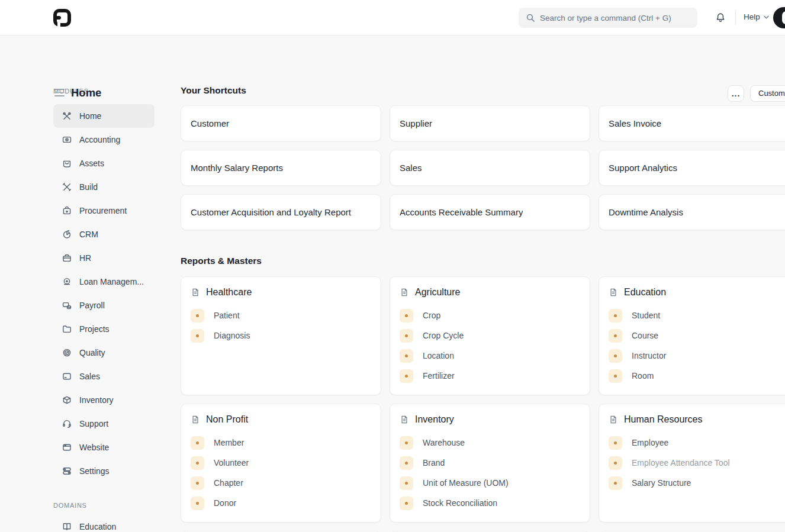 Image resolution: width=785 pixels, height=532 pixels. I want to click on sidebar-item-projects: Projects, so click(104, 329).